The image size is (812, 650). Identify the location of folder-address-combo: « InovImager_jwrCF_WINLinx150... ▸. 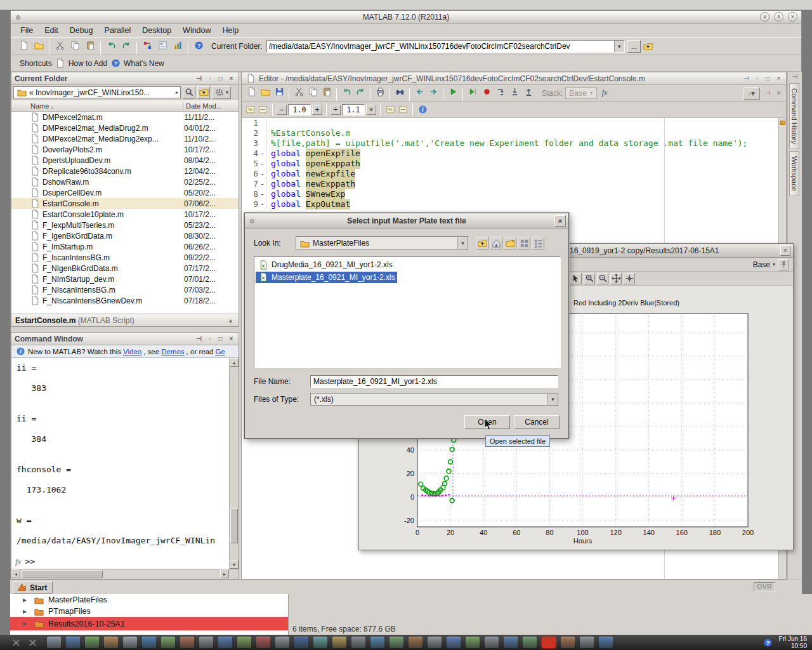
(97, 93).